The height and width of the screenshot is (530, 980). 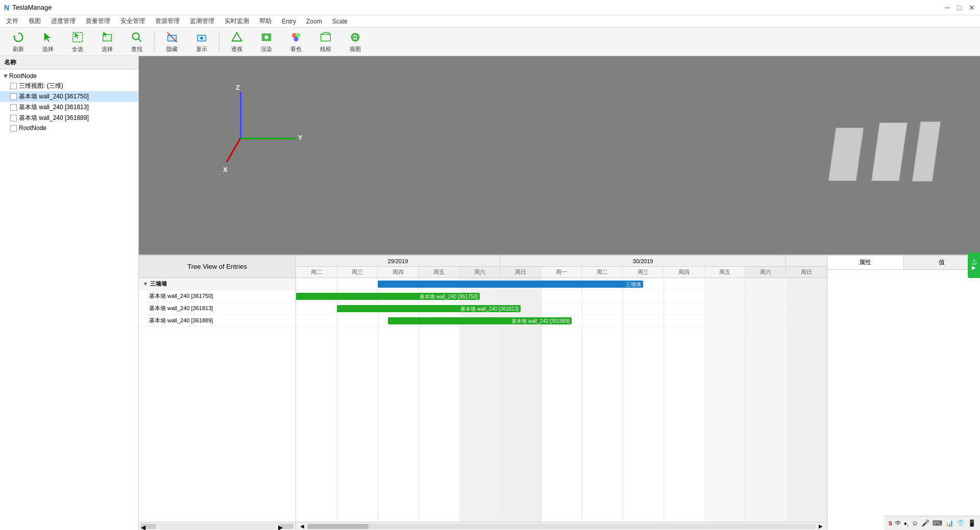 What do you see at coordinates (925, 523) in the screenshot?
I see `taskbar-item-mic: 🎤` at bounding box center [925, 523].